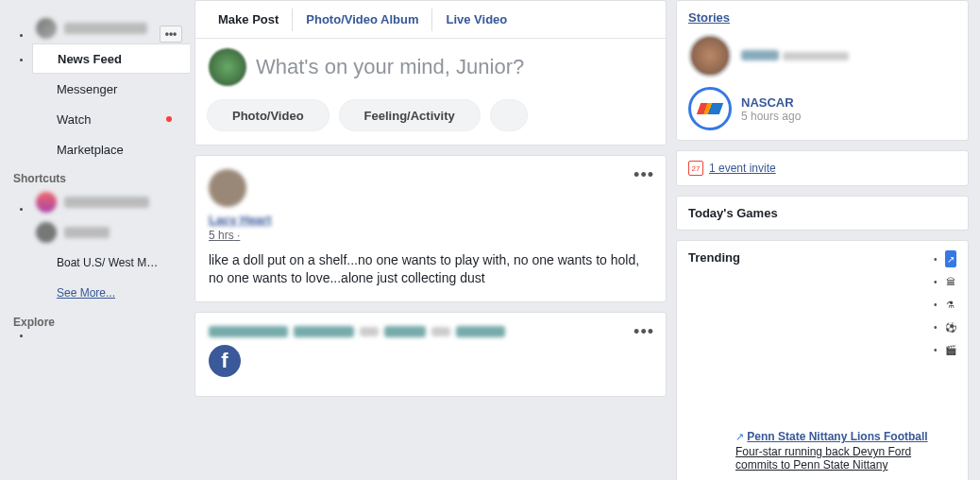  I want to click on composer-avatar, so click(228, 67).